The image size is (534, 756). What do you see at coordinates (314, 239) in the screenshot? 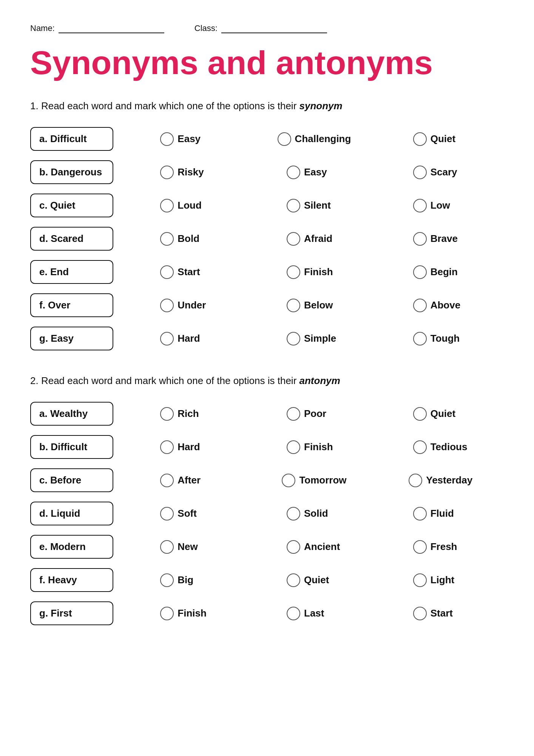
I see `option-item: Afraid` at bounding box center [314, 239].